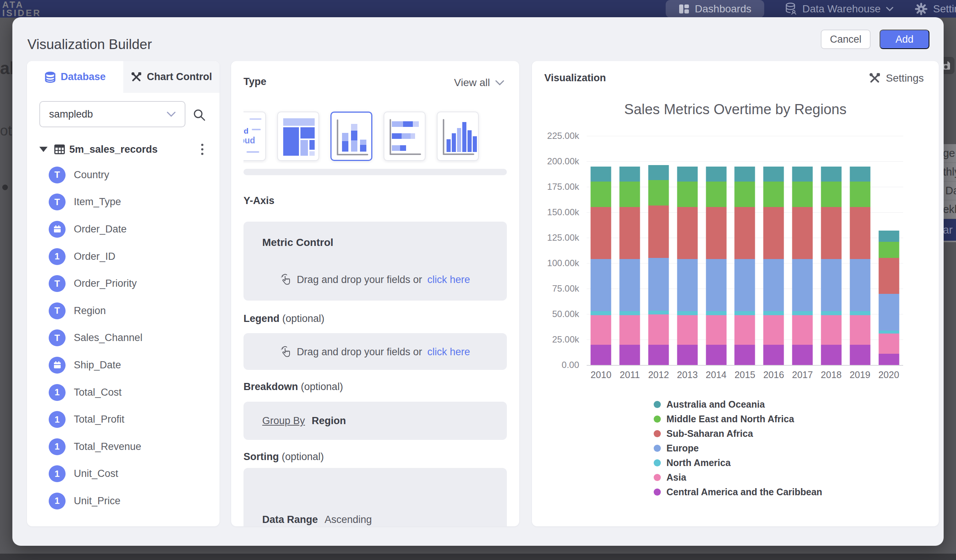  What do you see at coordinates (563, 162) in the screenshot?
I see `y-tick-label: 200.00k` at bounding box center [563, 162].